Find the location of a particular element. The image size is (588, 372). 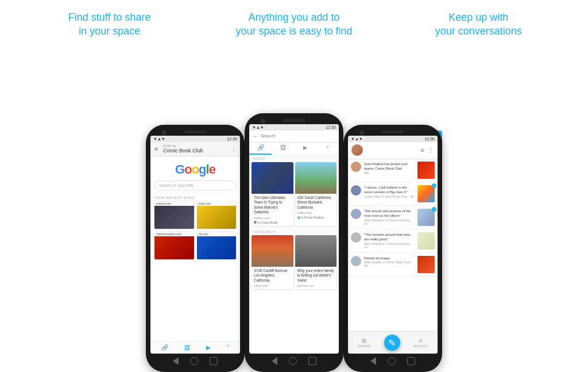

back-button is located at coordinates (176, 361).